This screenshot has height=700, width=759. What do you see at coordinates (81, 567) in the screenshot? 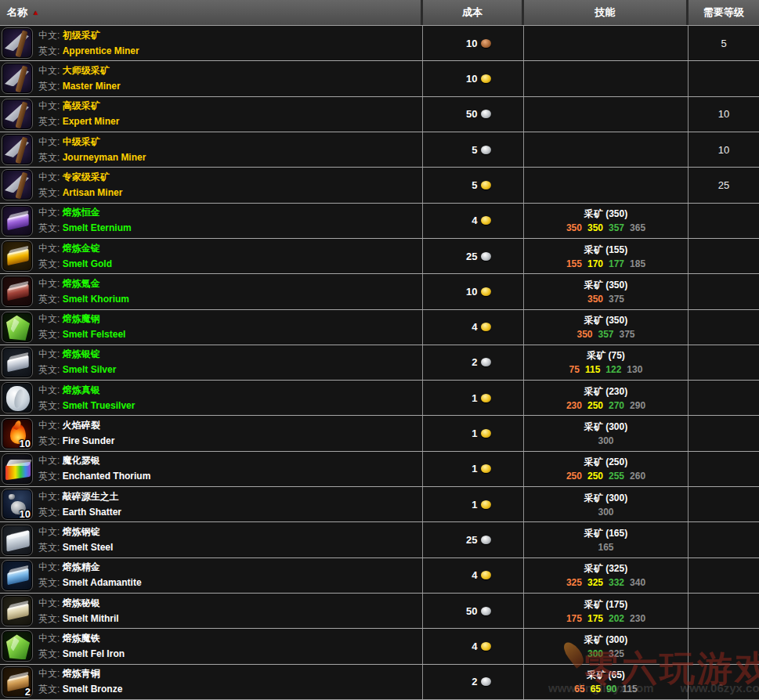
I see `spell-name-chinese-link: 熔炼精金` at bounding box center [81, 567].